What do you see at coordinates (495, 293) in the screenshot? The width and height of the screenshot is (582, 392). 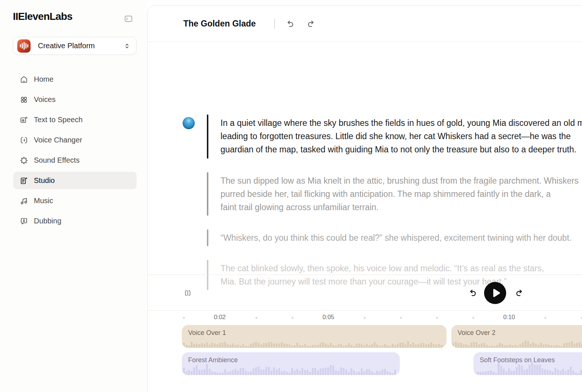 I see `play-button` at bounding box center [495, 293].